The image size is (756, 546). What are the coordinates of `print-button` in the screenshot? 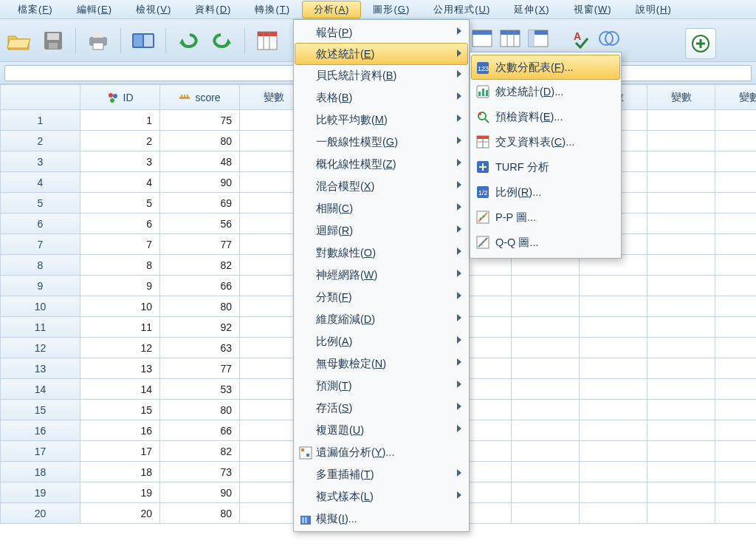 It's located at (98, 41).